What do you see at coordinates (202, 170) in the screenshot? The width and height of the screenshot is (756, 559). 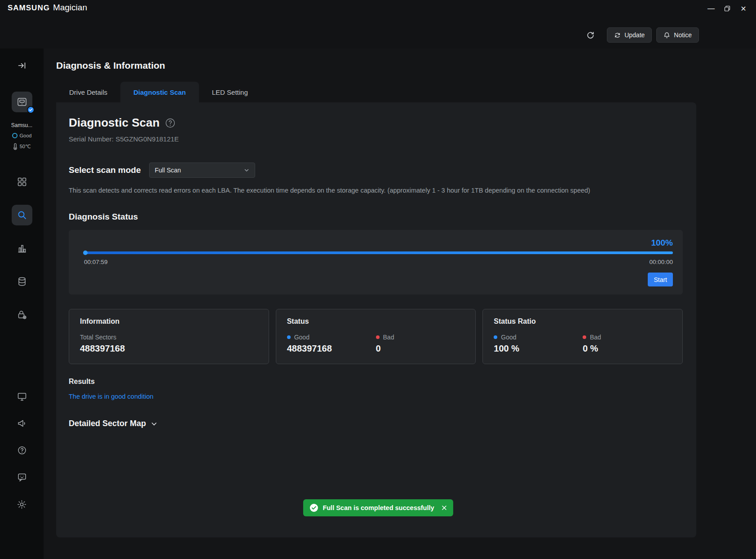 I see `scan-mode-dropdown: Full Scan` at bounding box center [202, 170].